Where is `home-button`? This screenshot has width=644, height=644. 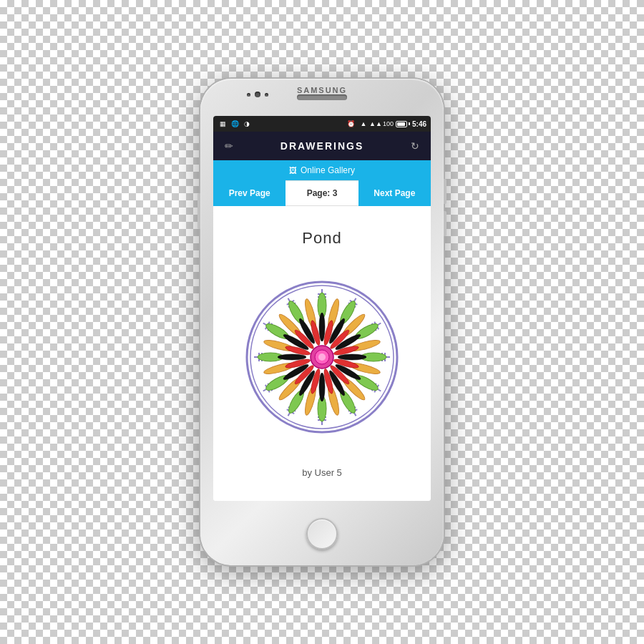
home-button is located at coordinates (322, 534).